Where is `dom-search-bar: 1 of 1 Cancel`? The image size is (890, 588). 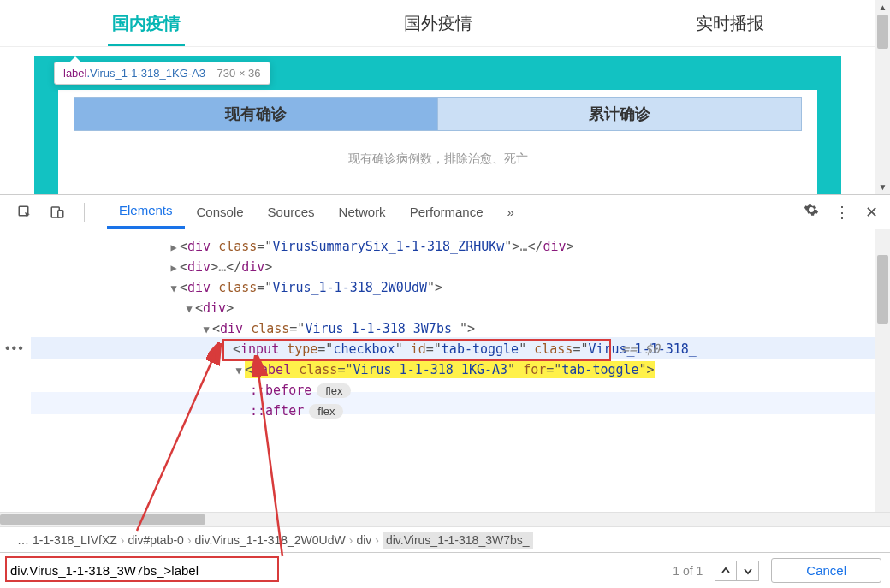
dom-search-bar: 1 of 1 Cancel is located at coordinates (445, 570).